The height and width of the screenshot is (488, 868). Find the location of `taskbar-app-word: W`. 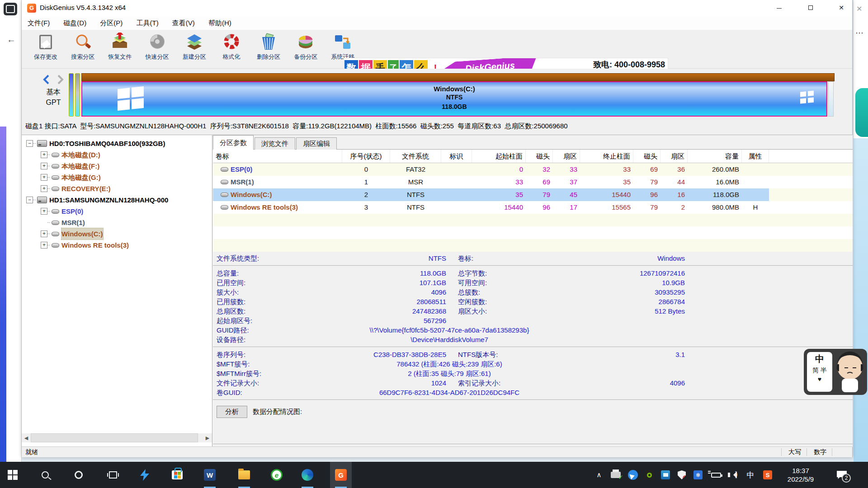

taskbar-app-word: W is located at coordinates (210, 475).